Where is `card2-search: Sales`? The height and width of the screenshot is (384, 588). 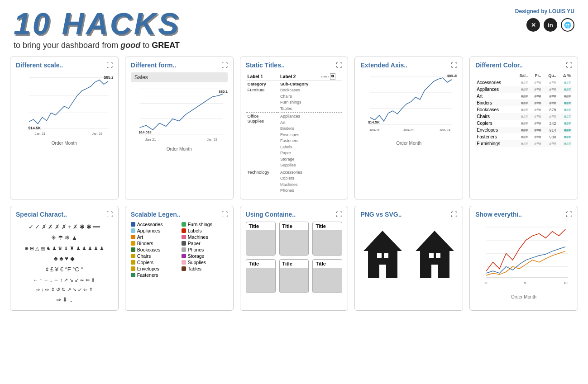 card2-search: Sales is located at coordinates (179, 77).